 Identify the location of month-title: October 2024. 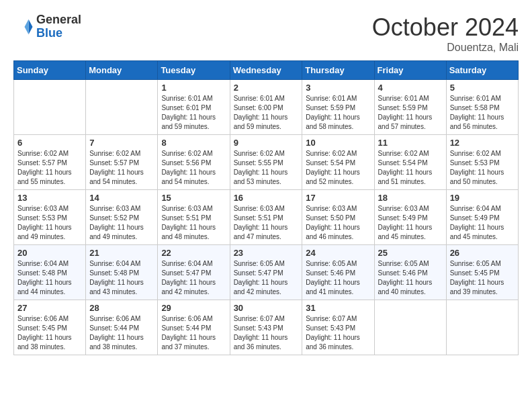
(445, 28).